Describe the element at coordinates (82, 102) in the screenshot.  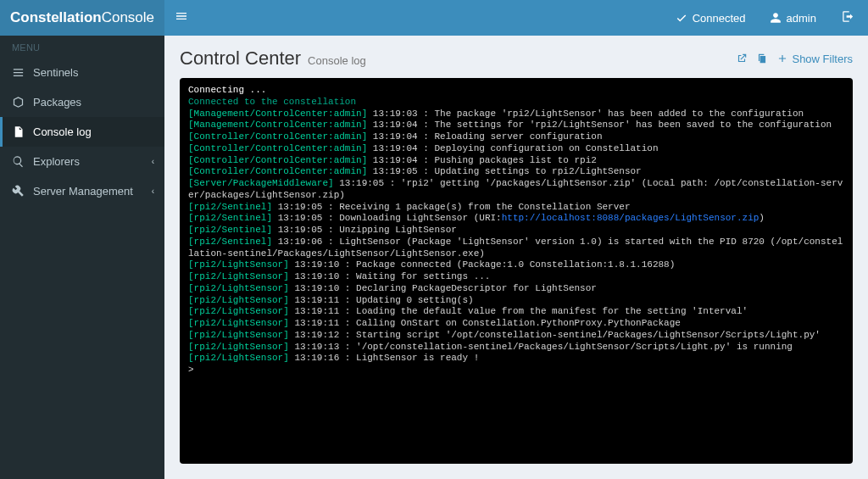
I see `sidebar-item-packages: Packages` at that location.